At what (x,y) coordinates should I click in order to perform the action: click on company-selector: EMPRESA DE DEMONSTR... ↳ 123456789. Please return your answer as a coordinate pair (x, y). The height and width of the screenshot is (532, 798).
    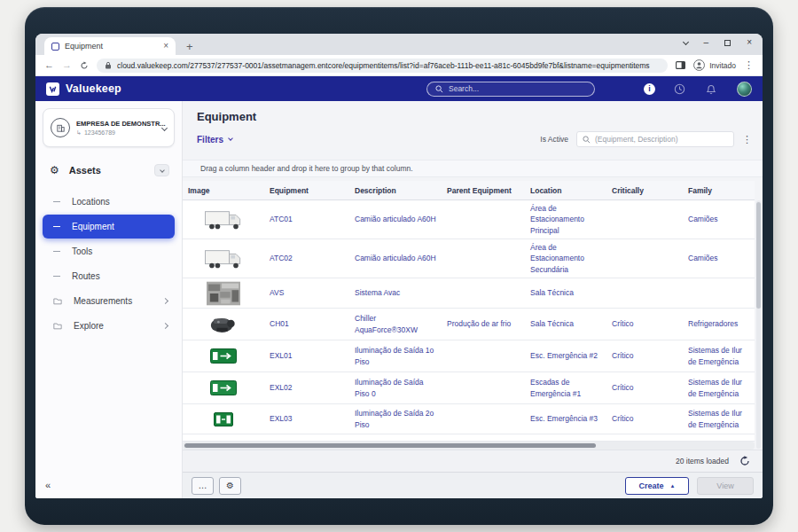
    Looking at the image, I should click on (108, 128).